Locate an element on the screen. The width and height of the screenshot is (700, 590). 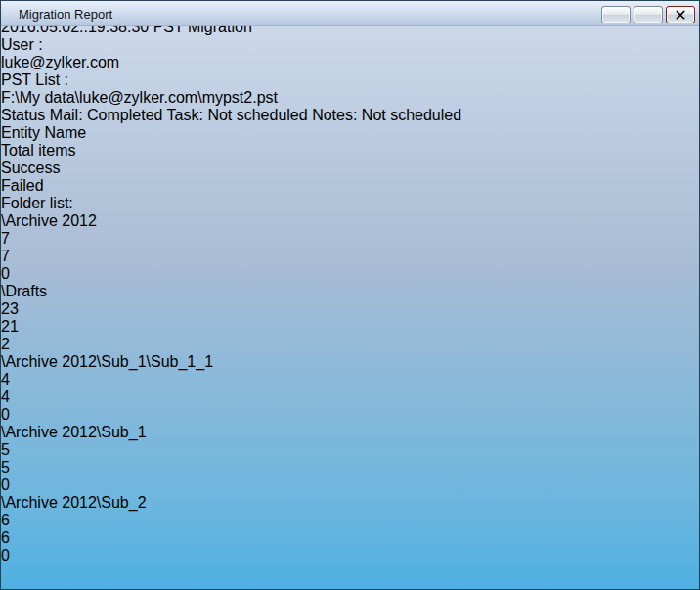
status-group-title: Status is located at coordinates (23, 115).